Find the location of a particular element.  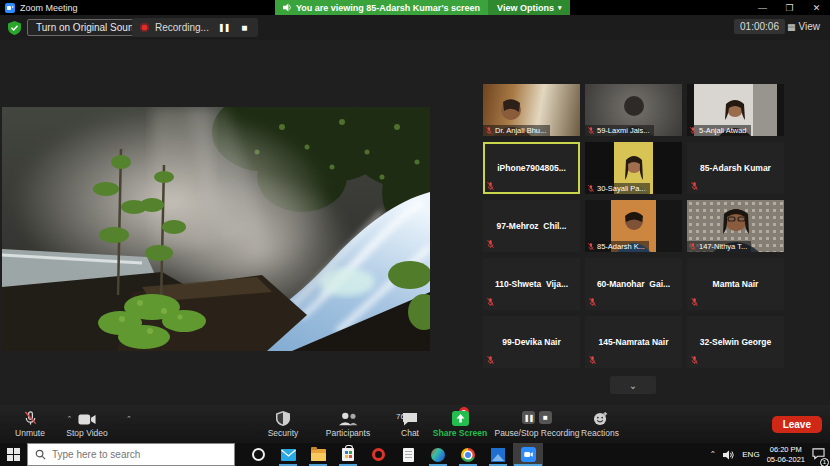

reactions-button: Reactions is located at coordinates (600, 424).